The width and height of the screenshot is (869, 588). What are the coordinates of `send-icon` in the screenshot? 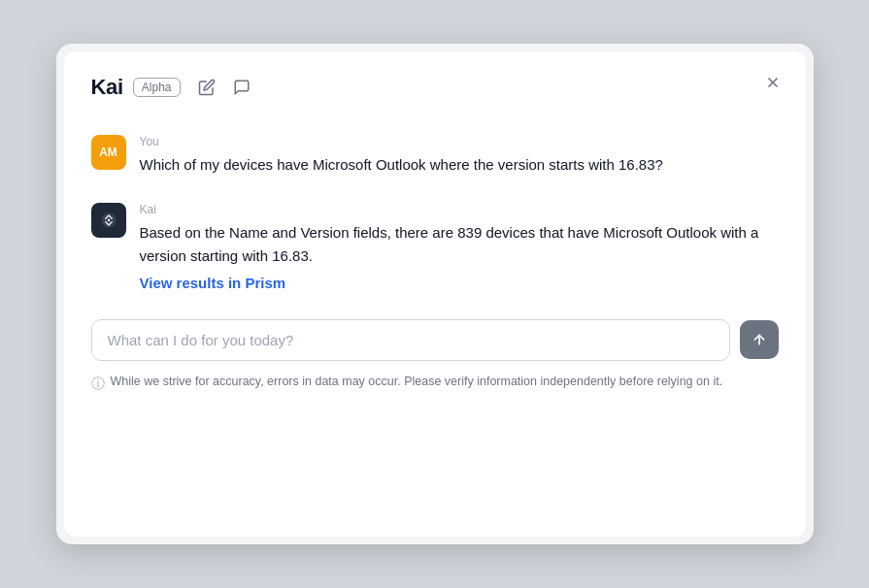 It's located at (759, 340).